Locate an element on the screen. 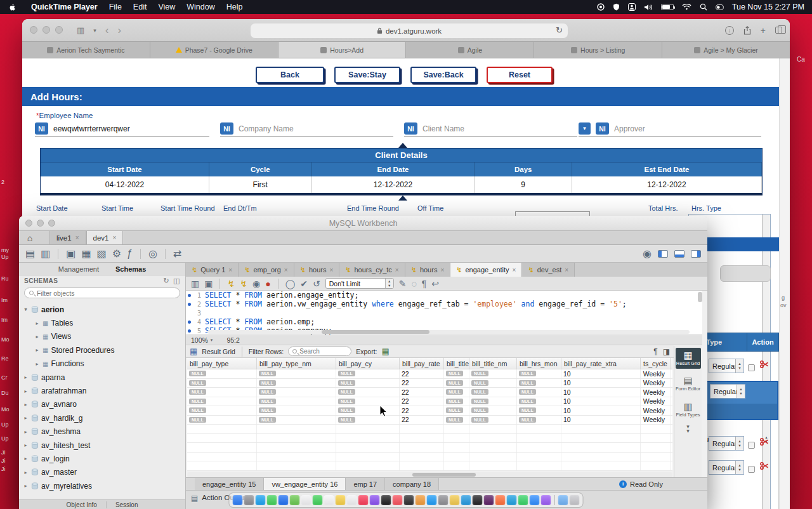 Image resolution: width=812 pixels, height=509 pixels. control-center-icon is located at coordinates (719, 8).